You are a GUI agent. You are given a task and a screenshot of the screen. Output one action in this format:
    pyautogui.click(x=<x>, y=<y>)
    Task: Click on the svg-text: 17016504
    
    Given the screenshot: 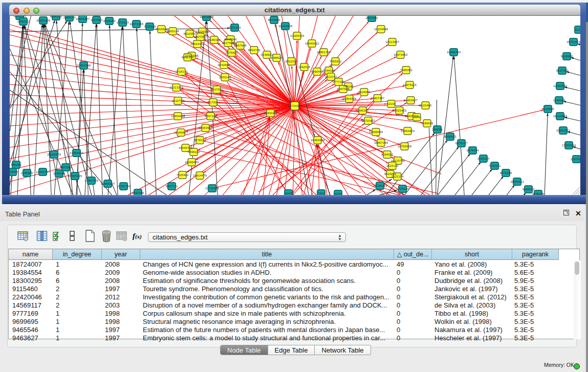 What is the action you would take?
    pyautogui.click(x=569, y=145)
    